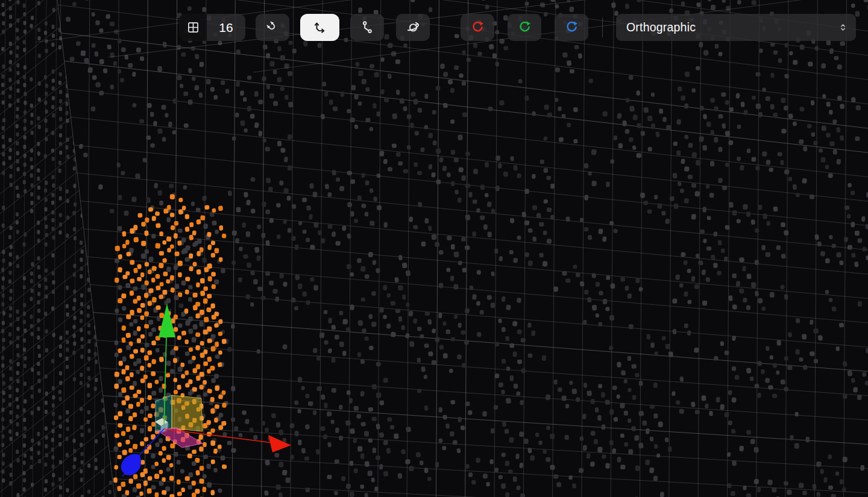 Image resolution: width=868 pixels, height=497 pixels. What do you see at coordinates (843, 28) in the screenshot?
I see `select-chevron-icon` at bounding box center [843, 28].